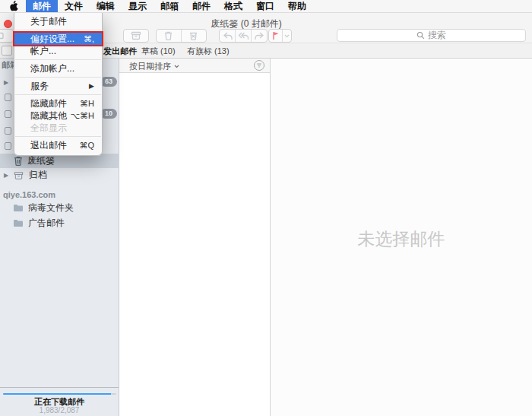  What do you see at coordinates (120, 52) in the screenshot?
I see `favorite-sent: 发出邮件` at bounding box center [120, 52].